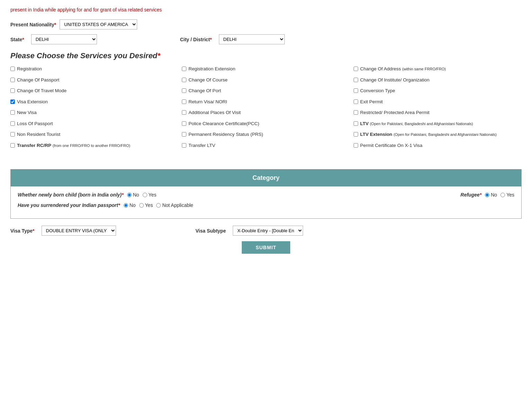  I want to click on police-clearance-checkbox, so click(184, 123).